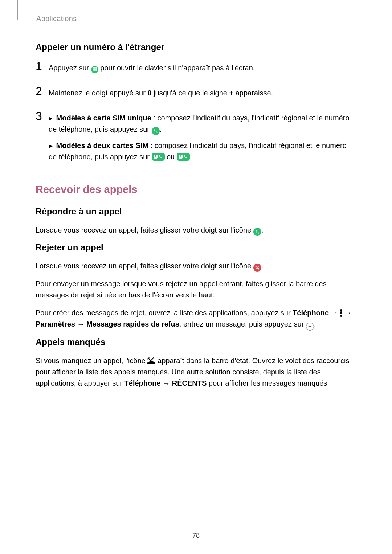 Image resolution: width=392 pixels, height=554 pixels. I want to click on step-number: 1, so click(42, 66).